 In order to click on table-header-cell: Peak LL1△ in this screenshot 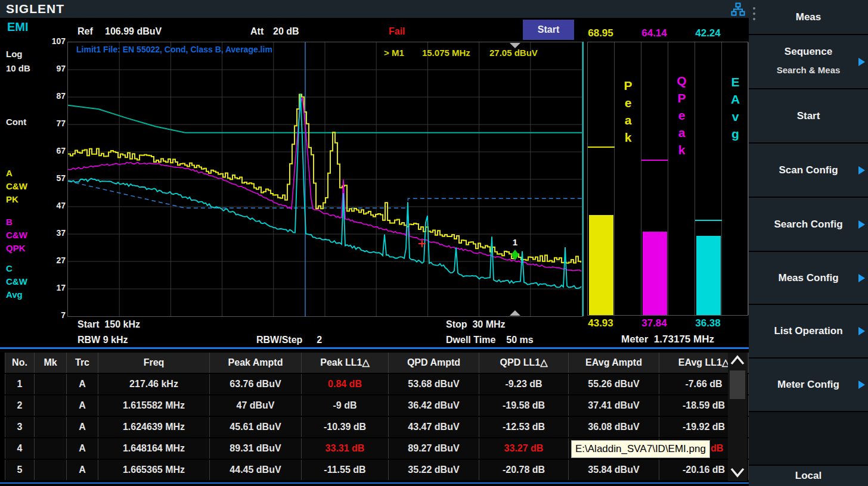, I will do `click(345, 363)`.